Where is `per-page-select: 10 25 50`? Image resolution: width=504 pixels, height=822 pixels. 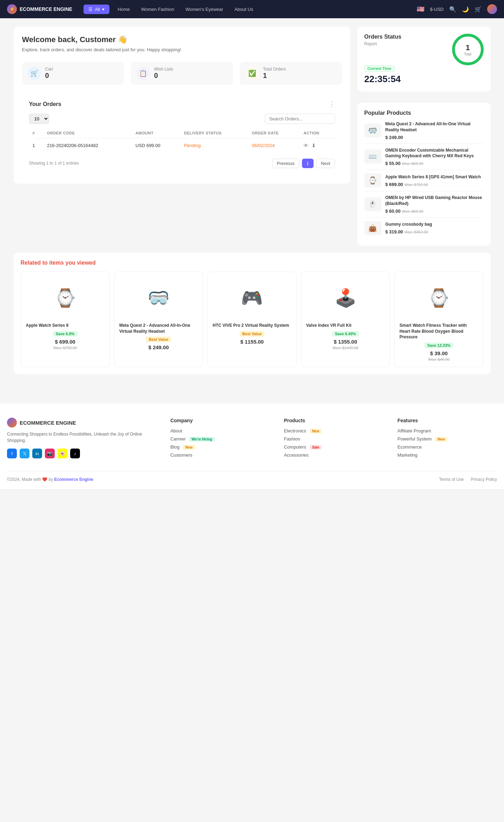
per-page-select: 10 25 50 is located at coordinates (39, 119).